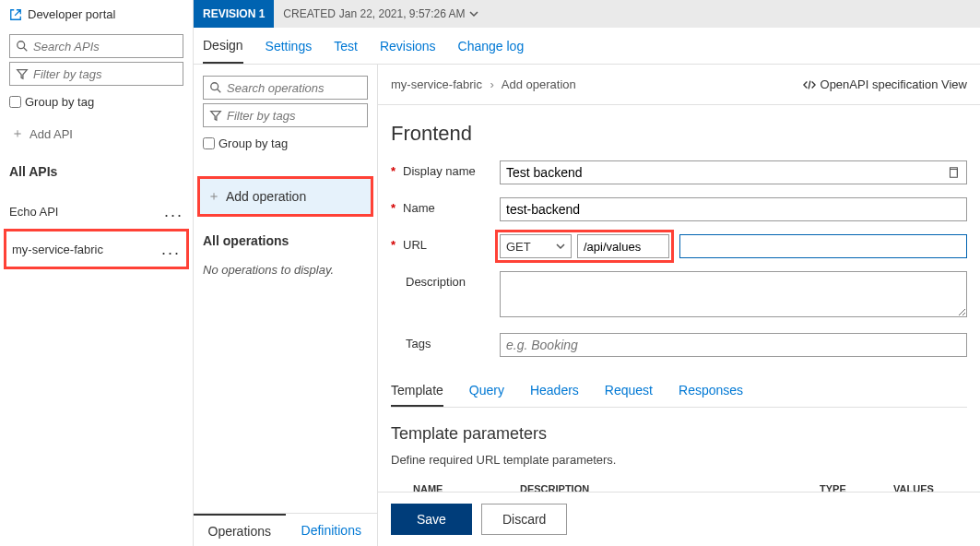  What do you see at coordinates (332, 529) in the screenshot?
I see `btab-definitions: Definitions` at bounding box center [332, 529].